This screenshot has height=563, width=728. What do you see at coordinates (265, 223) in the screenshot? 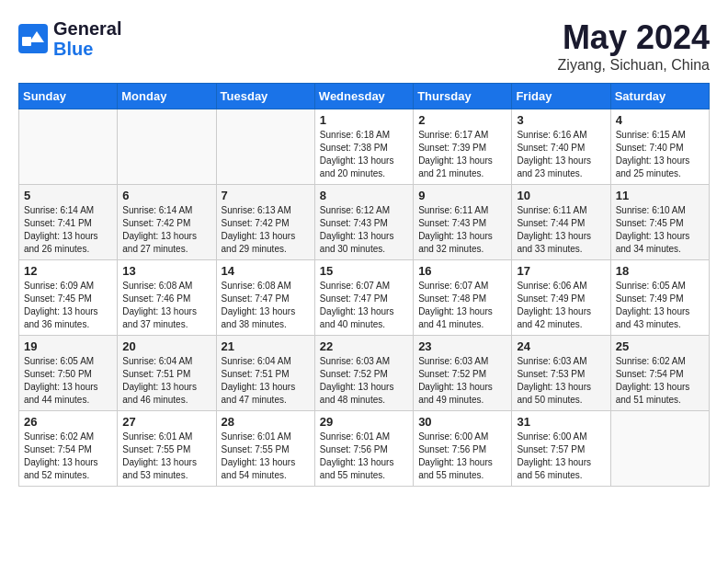
I see `day-cell: 7Sunrise: 6:13 AM Sunset: 7:42 PM Daylig…` at bounding box center [265, 223].